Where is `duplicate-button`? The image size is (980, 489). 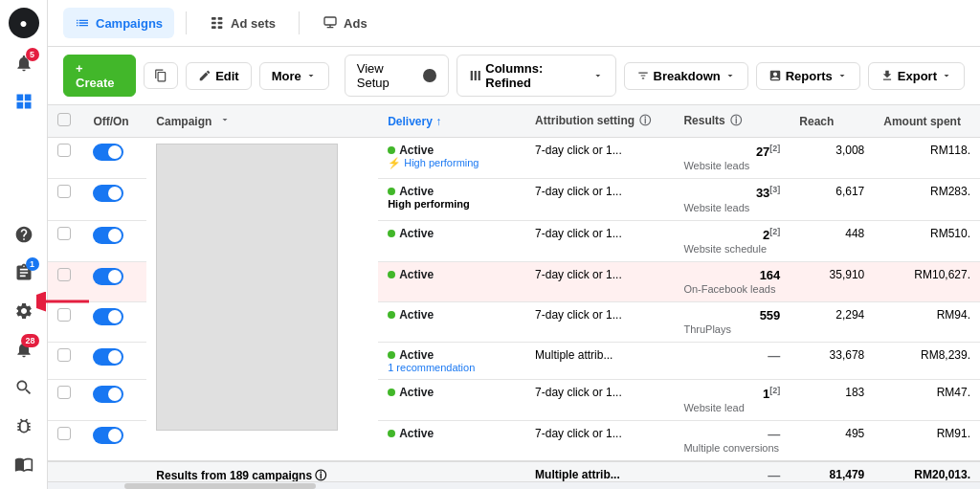
duplicate-button is located at coordinates (161, 76).